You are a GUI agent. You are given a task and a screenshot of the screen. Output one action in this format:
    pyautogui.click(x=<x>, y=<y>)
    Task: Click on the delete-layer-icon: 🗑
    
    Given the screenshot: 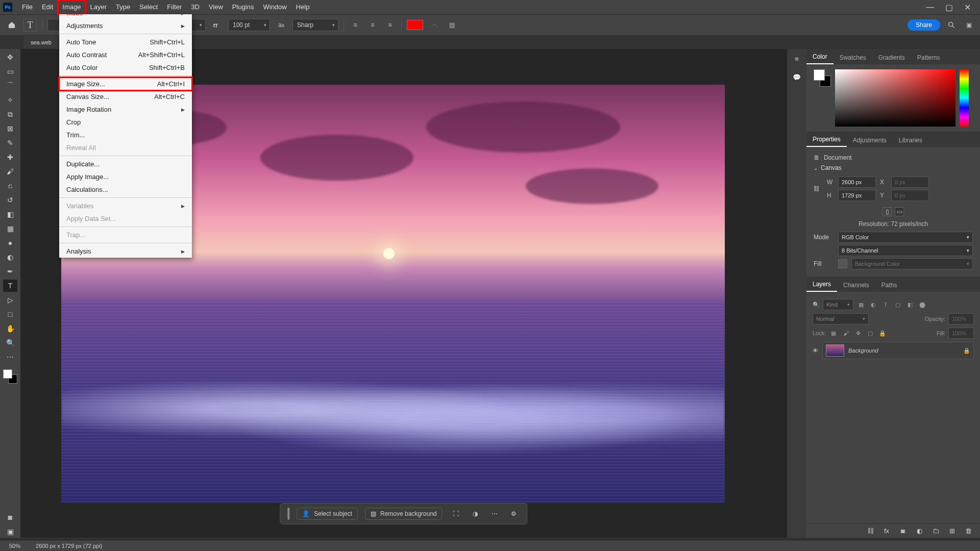 What is the action you would take?
    pyautogui.click(x=968, y=531)
    